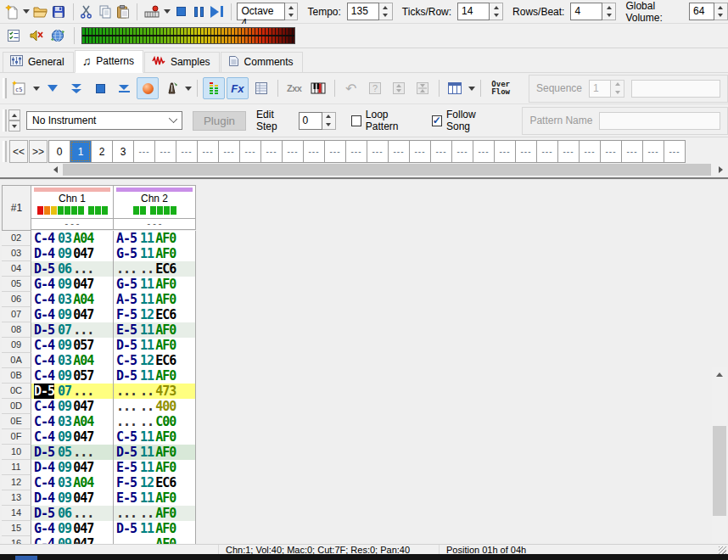 The height and width of the screenshot is (560, 728). What do you see at coordinates (123, 12) in the screenshot?
I see `paste-icon` at bounding box center [123, 12].